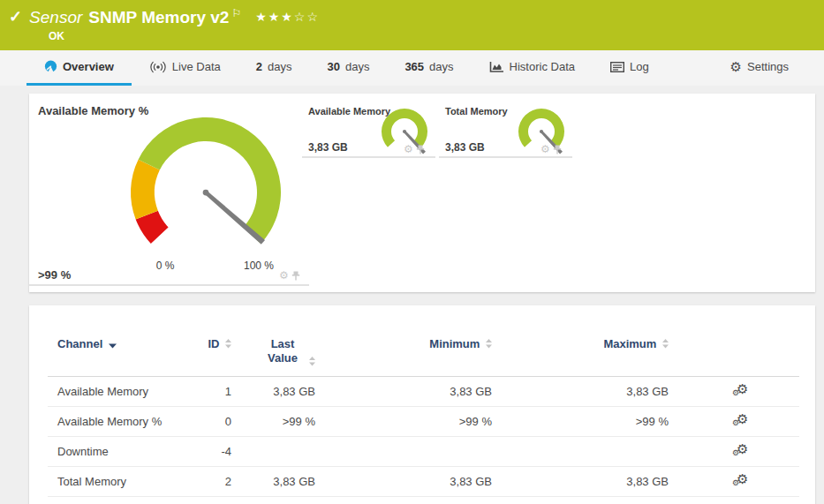 This screenshot has width=824, height=504. What do you see at coordinates (196, 67) in the screenshot?
I see `tab-label: Live Data` at bounding box center [196, 67].